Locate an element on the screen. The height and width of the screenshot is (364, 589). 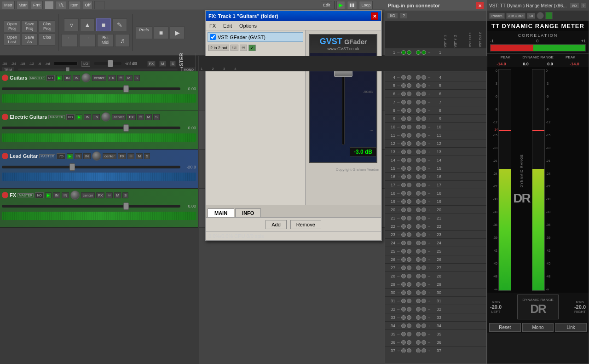
fx-close-btn: ✕ is located at coordinates (375, 16).